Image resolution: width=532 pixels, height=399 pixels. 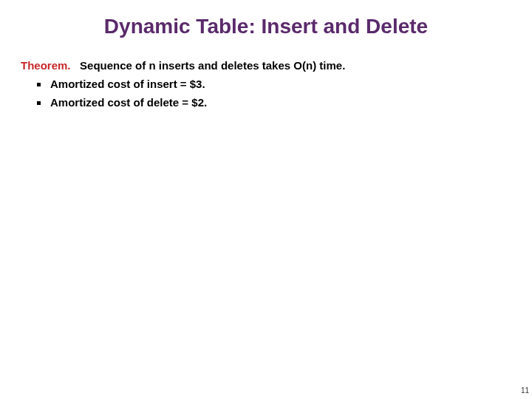 I want to click on list-item: Amortized cost of insert = $3., so click(x=274, y=84).